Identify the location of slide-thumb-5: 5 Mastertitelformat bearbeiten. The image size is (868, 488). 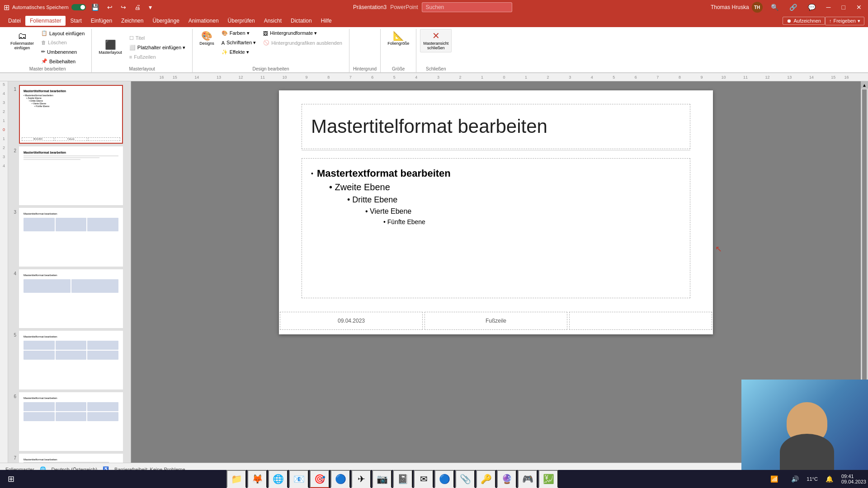
(70, 360).